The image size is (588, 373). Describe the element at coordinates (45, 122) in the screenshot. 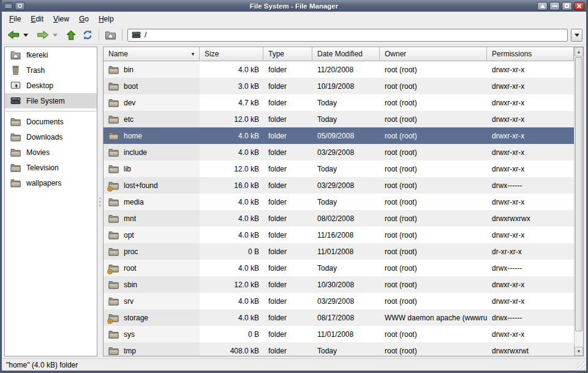

I see `sidebar-item-label: Documents` at that location.